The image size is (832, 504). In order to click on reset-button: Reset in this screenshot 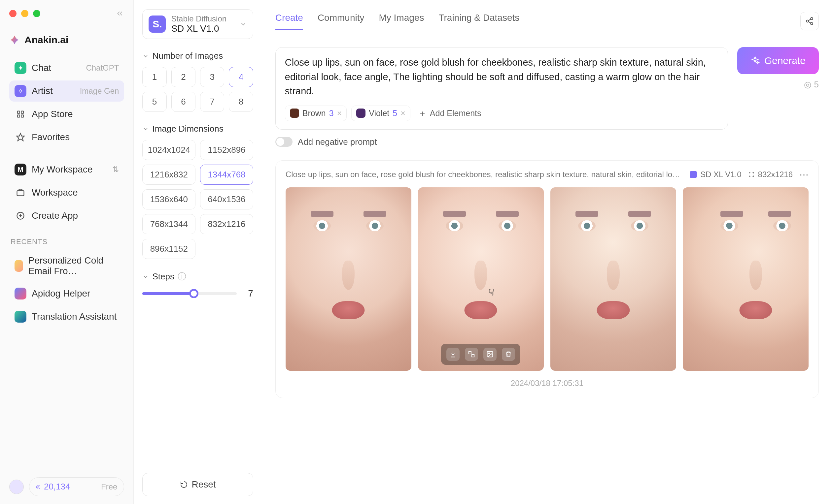, I will do `click(198, 484)`.